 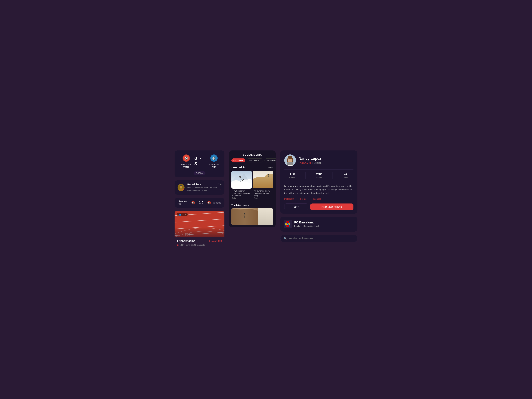 I want to click on match-footer: Full Time, so click(x=200, y=172).